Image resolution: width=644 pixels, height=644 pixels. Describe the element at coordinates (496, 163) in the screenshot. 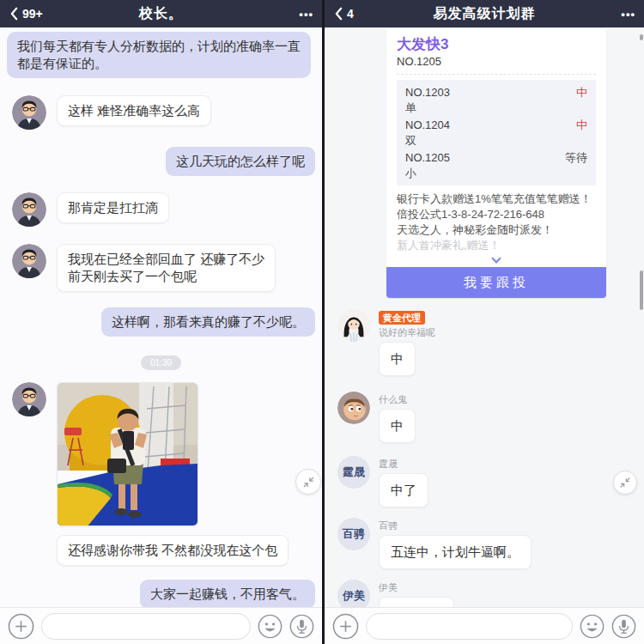

I see `lottery-plan-card: 大发快3 NO.1205 NO.1203 中 单` at that location.